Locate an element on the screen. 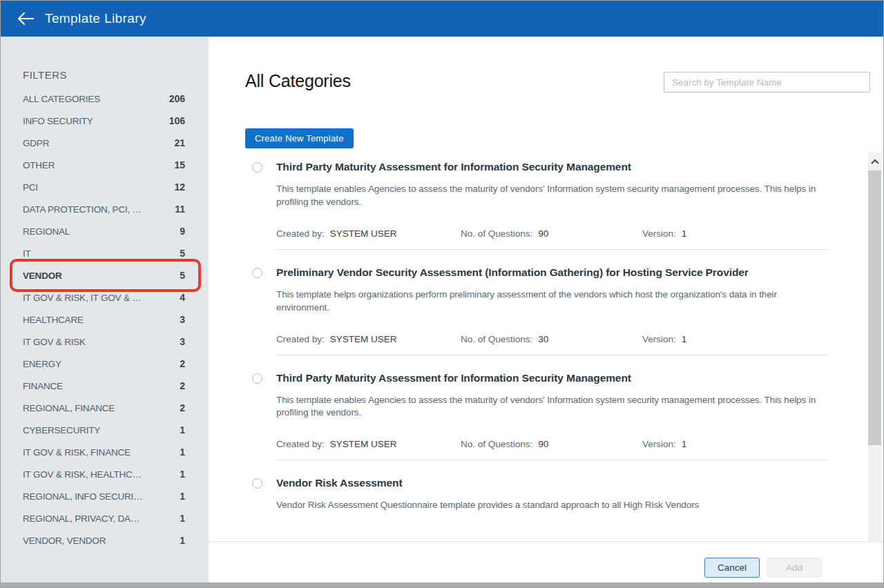 This screenshot has width=884, height=588. bottom-scrollbar-strip is located at coordinates (442, 585).